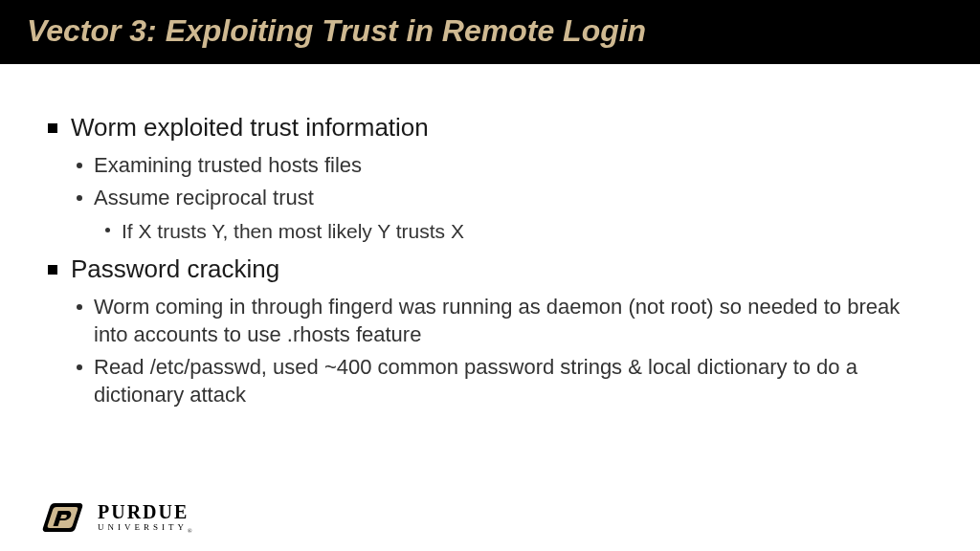 This screenshot has height=551, width=980. Describe the element at coordinates (513, 321) in the screenshot. I see `bullet-text: Worm coming in through fingerd was runni…` at that location.